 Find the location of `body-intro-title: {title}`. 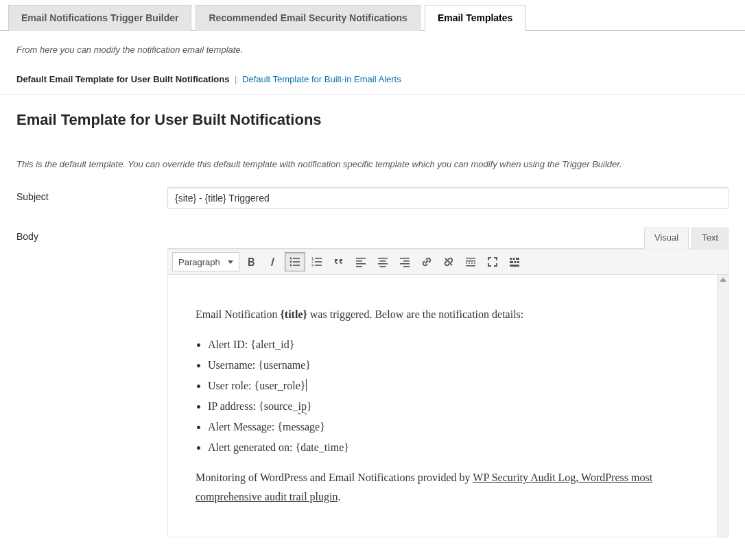

body-intro-title: {title} is located at coordinates (294, 314).